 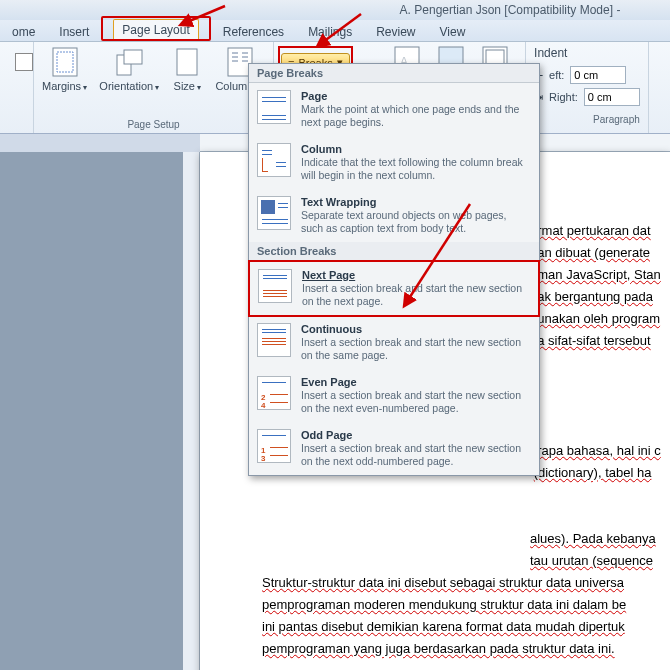 What do you see at coordinates (394, 396) in the screenshot?
I see `dd-even-page: 24 Even PageInsert a section break and s…` at bounding box center [394, 396].